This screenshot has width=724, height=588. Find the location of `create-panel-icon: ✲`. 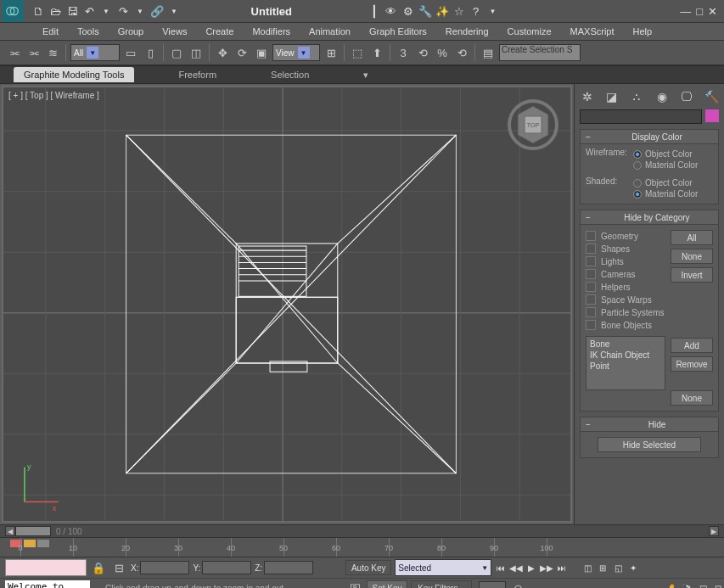

create-panel-icon: ✲ is located at coordinates (587, 97).